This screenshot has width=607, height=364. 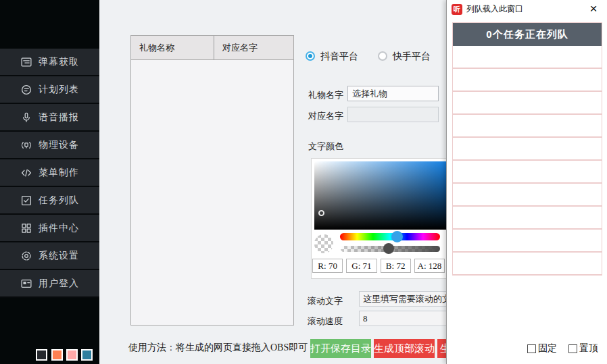 What do you see at coordinates (412, 57) in the screenshot?
I see `radio-kuaishou-label: 快手平台` at bounding box center [412, 57].